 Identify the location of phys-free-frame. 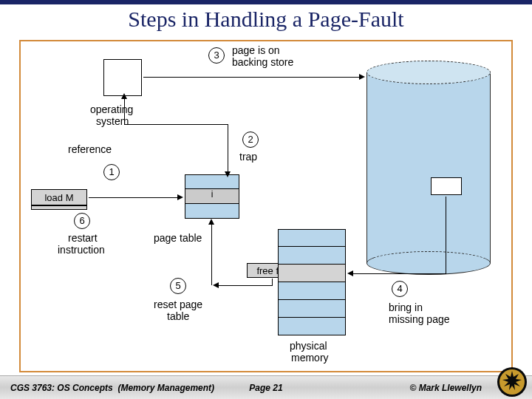
(312, 273).